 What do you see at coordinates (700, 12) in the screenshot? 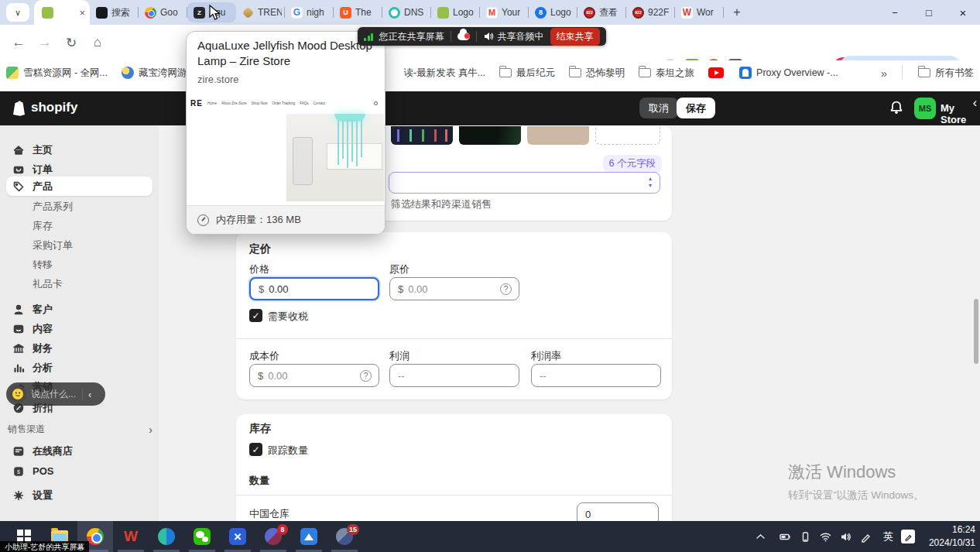
I see `tab-word: WWor` at bounding box center [700, 12].